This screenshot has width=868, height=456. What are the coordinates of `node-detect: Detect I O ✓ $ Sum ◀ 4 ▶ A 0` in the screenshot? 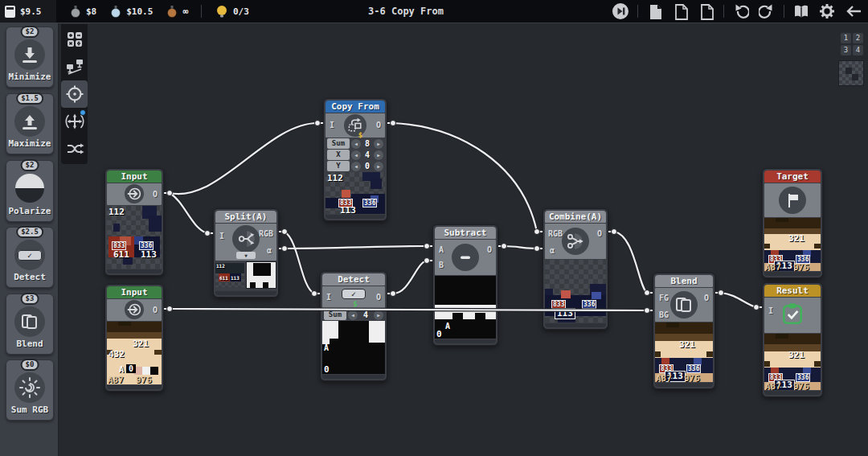 It's located at (354, 327).